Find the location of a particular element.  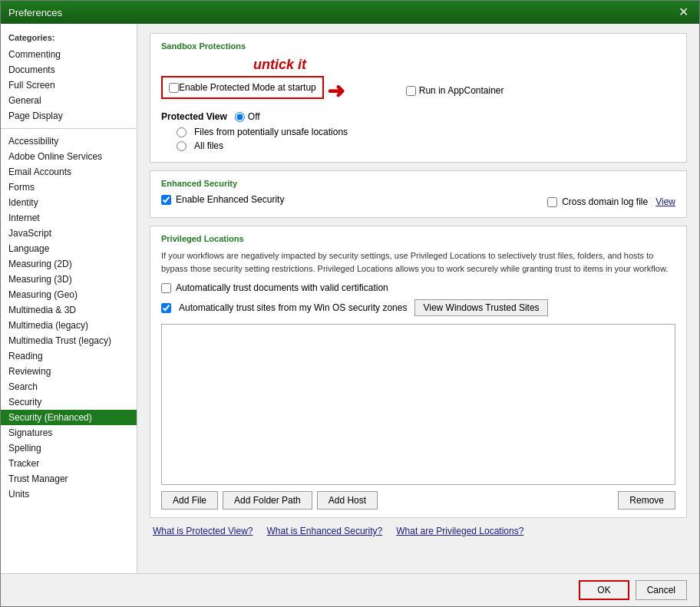

sidebar-divider is located at coordinates (69, 129).